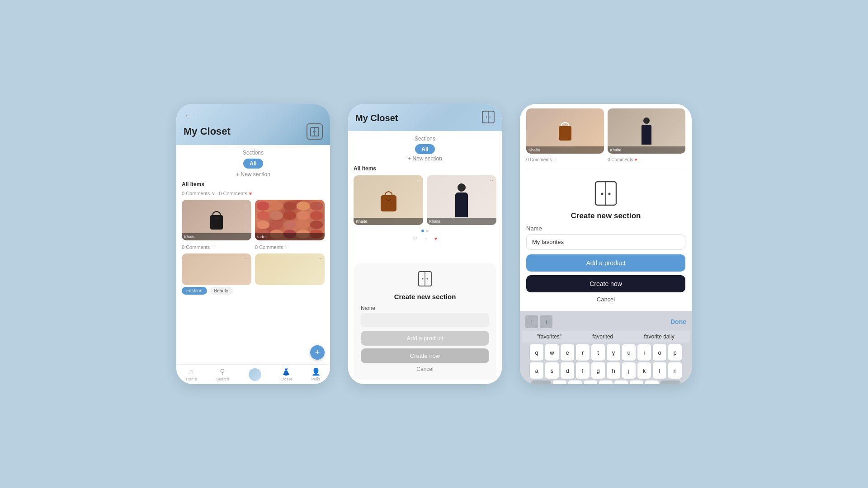 The width and height of the screenshot is (868, 488). What do you see at coordinates (217, 237) in the screenshot?
I see `product-label-1: Khaite` at bounding box center [217, 237].